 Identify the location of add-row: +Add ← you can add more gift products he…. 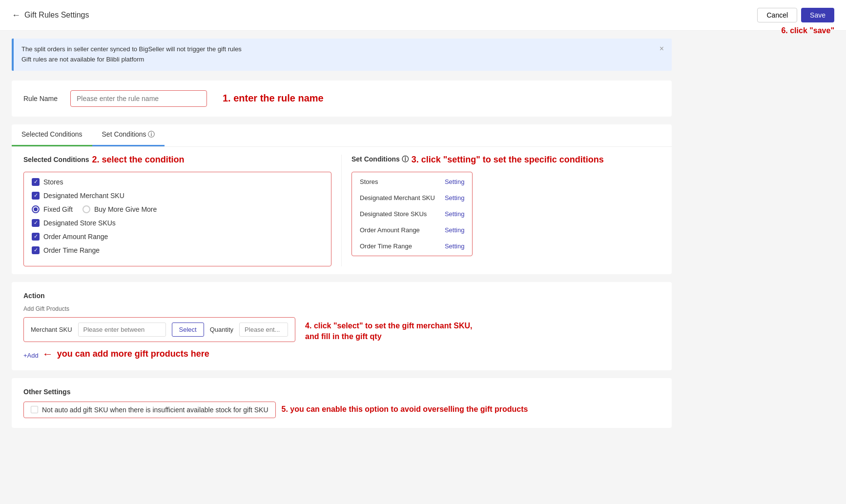
(342, 354).